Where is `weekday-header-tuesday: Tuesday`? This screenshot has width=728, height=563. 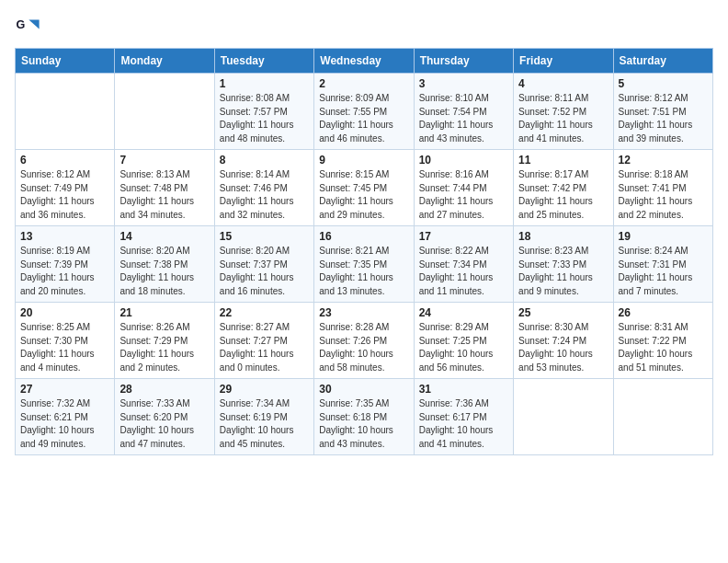 weekday-header-tuesday: Tuesday is located at coordinates (264, 61).